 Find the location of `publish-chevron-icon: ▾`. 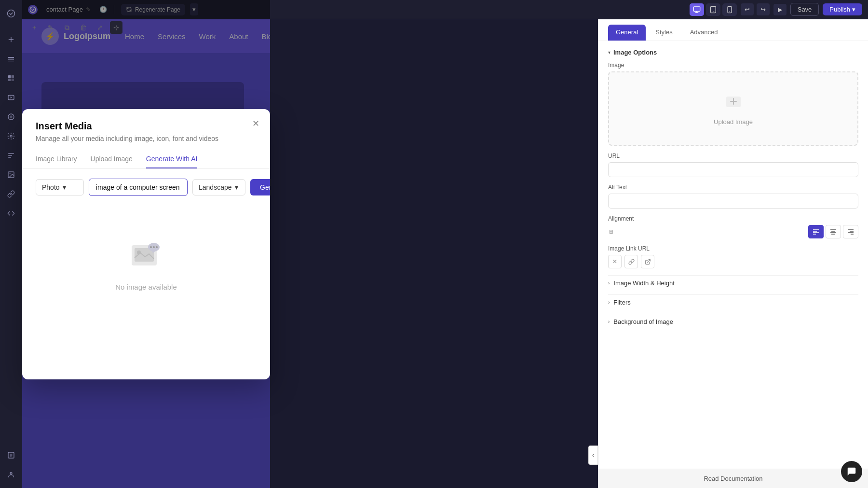

publish-chevron-icon: ▾ is located at coordinates (854, 10).